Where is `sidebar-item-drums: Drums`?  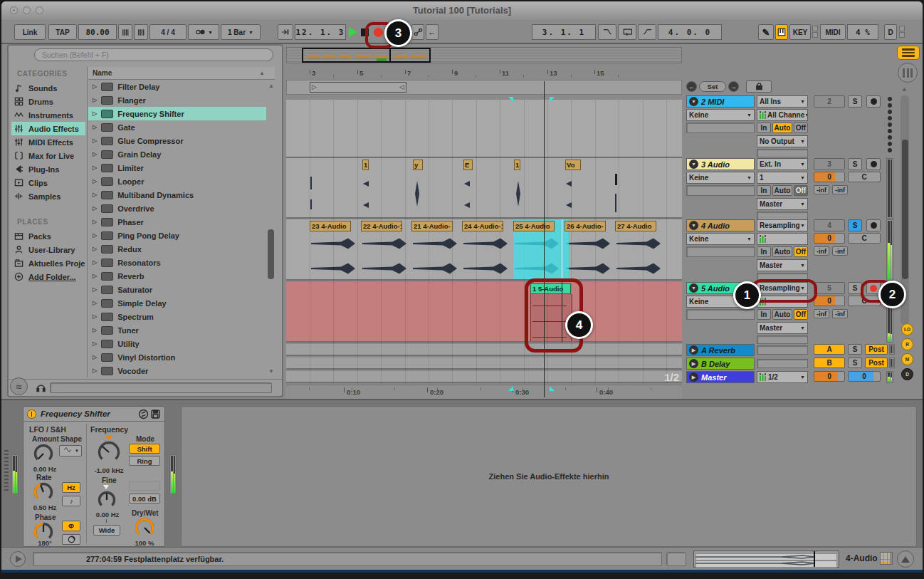
sidebar-item-drums: Drums is located at coordinates (48, 101).